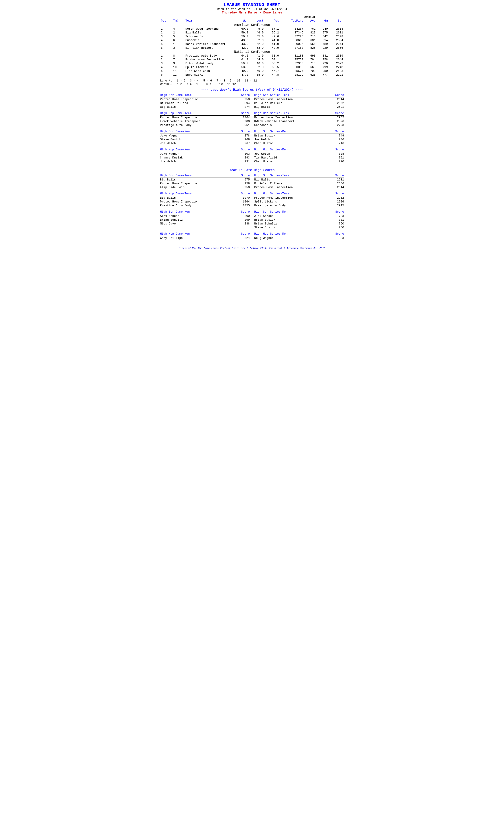  I want to click on lane-date: 04/18PR, so click(166, 84).